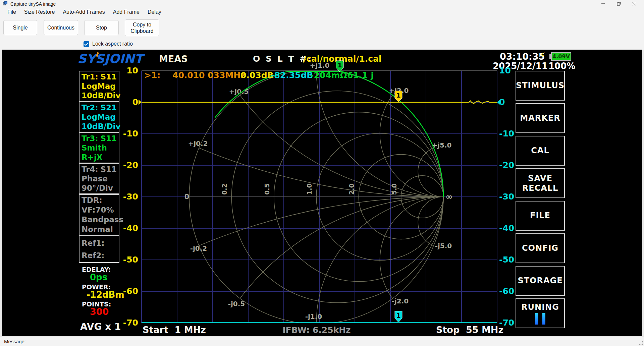 The height and width of the screenshot is (346, 644). I want to click on window-title: Capture tinySA image, so click(33, 4).